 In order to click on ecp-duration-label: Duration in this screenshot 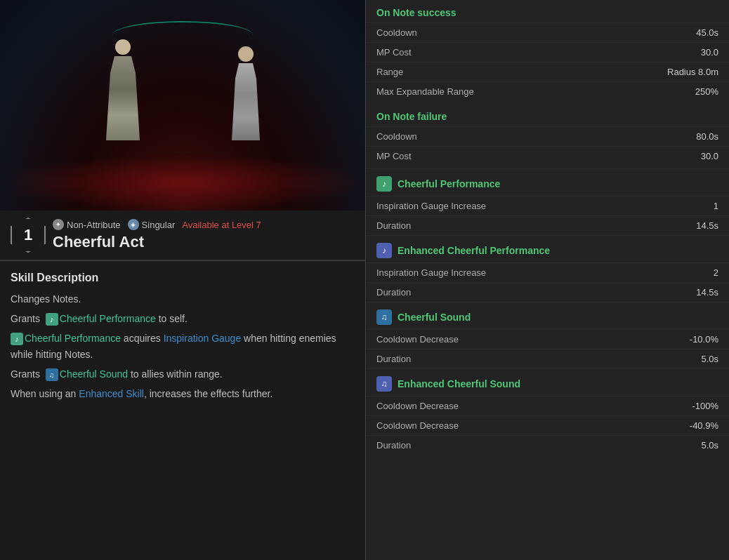, I will do `click(393, 292)`.